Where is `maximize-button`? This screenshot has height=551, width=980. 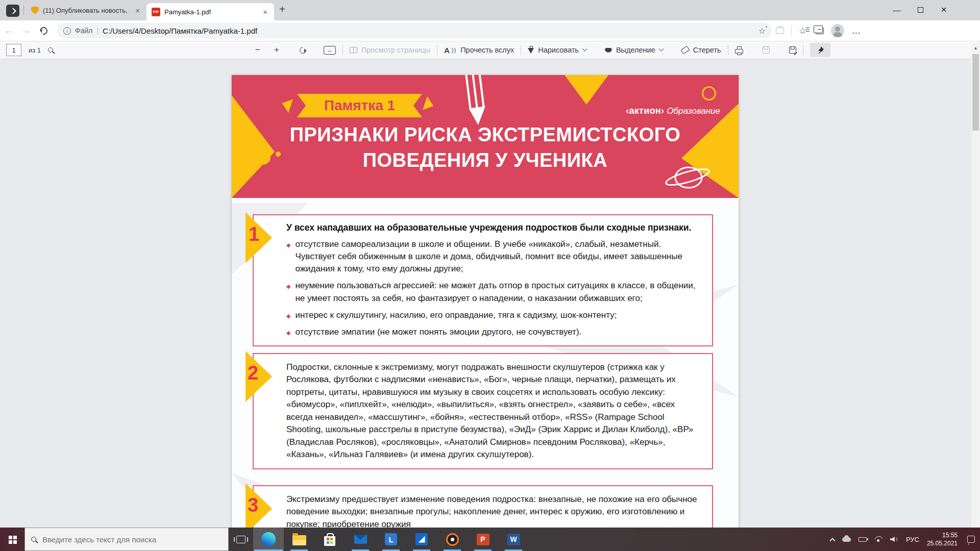
maximize-button is located at coordinates (920, 10).